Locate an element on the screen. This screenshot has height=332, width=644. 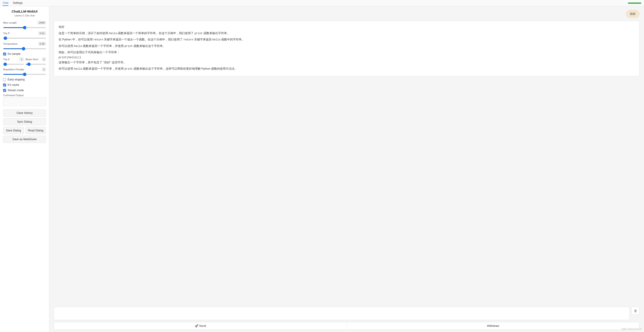
sidebar: ChatLLM-WebUI Llama-2-13b-chat Max Lengt… is located at coordinates (24, 169).